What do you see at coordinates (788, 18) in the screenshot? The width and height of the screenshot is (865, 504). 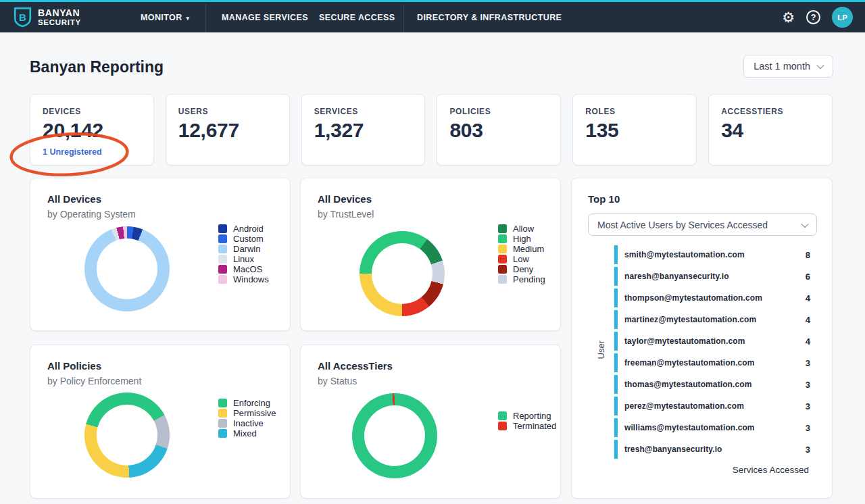 I see `gear-icon: ⚙` at bounding box center [788, 18].